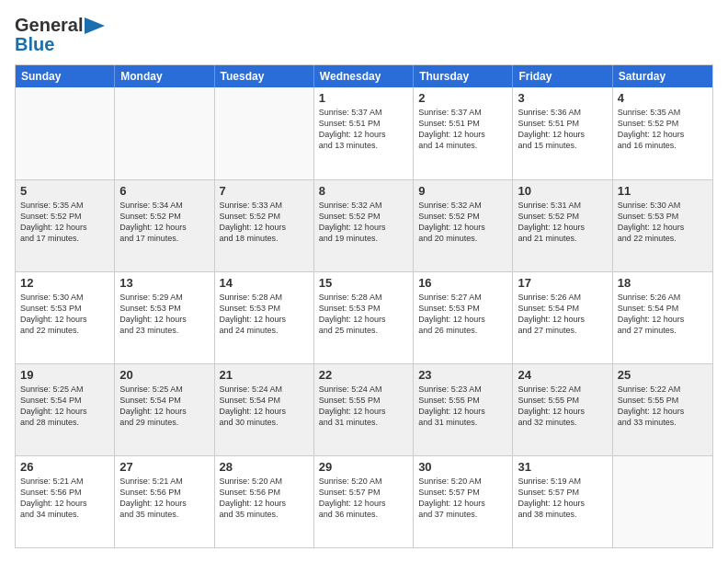  Describe the element at coordinates (463, 315) in the screenshot. I see `day-info: Sunrise: 5:27 AMSunset: 5:53 PMDaylight:…` at that location.